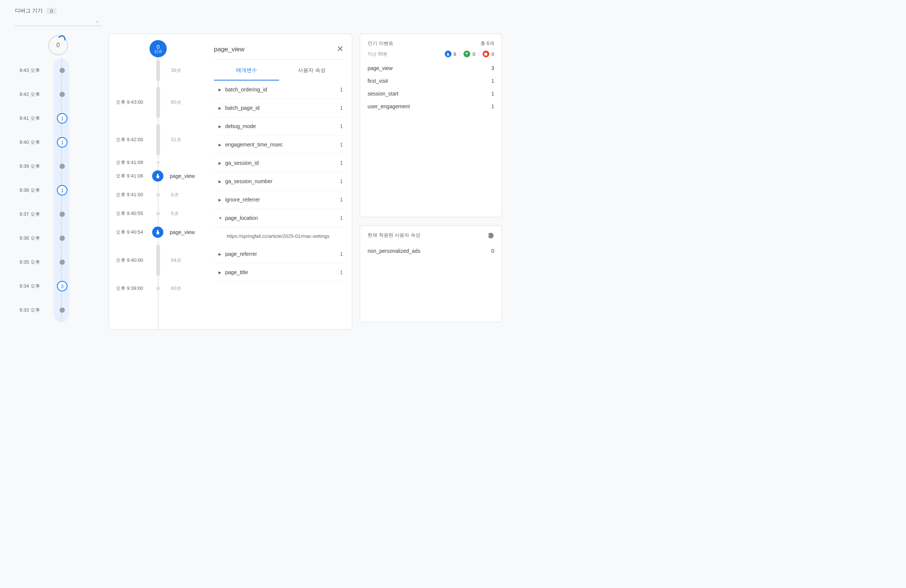 This screenshot has height=588, width=906. I want to click on stream-gap-label: 60초, so click(176, 102).